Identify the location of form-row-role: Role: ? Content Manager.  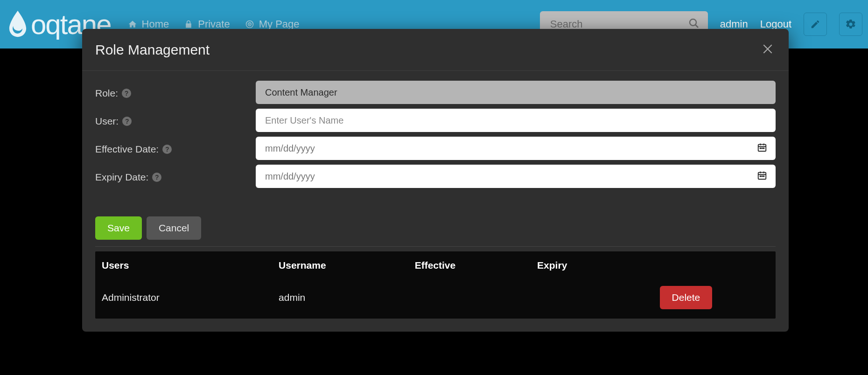
(435, 92).